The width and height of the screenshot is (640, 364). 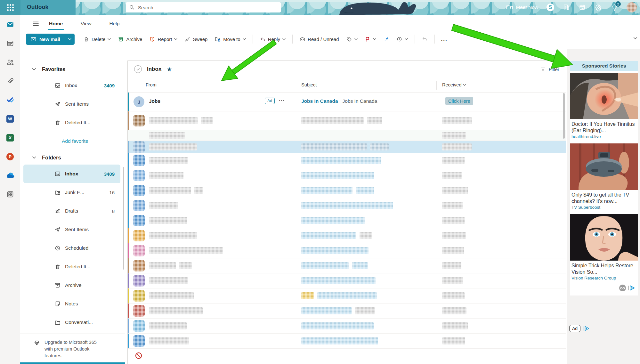 I want to click on rail-calendar-button, so click(x=10, y=43).